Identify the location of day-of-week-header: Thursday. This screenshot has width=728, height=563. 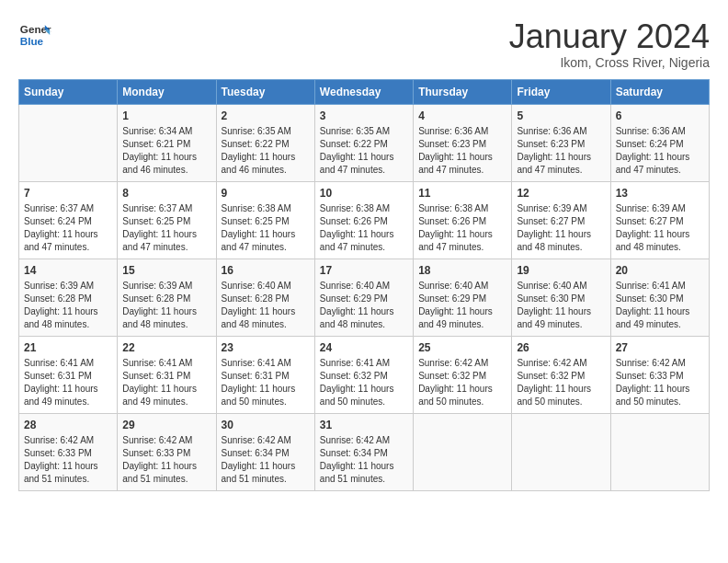
(463, 92).